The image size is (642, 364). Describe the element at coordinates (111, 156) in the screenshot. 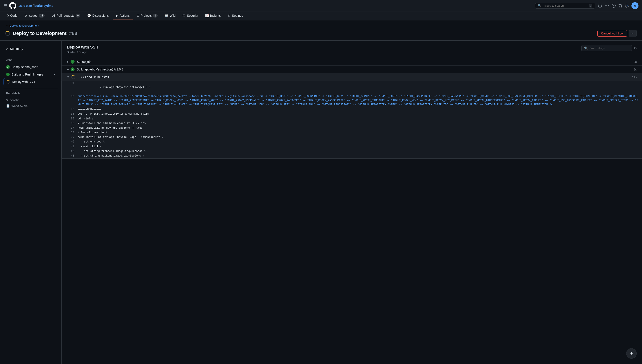

I see `log-line-content-43: --set-string backend.image.tag=3be6e4c \` at that location.